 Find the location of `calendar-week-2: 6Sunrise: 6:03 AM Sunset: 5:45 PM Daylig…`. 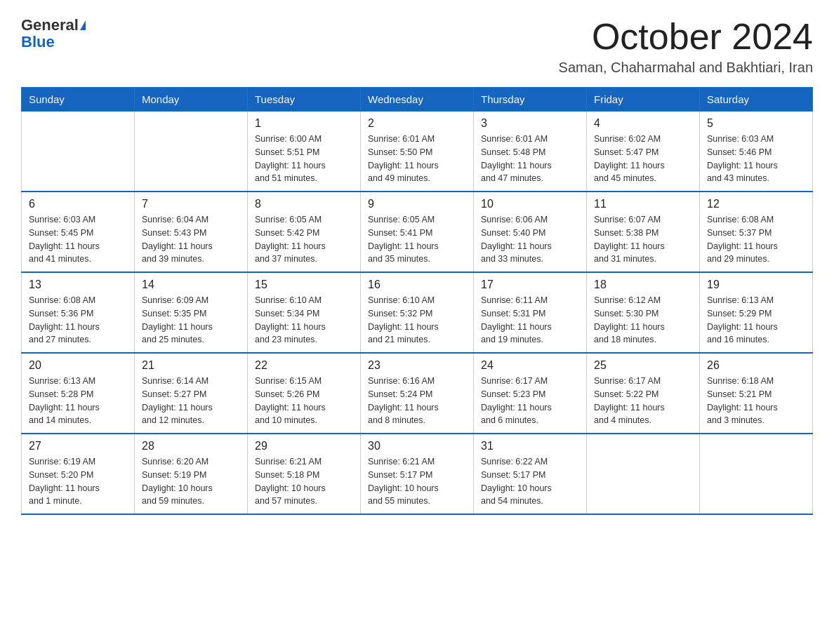

calendar-week-2: 6Sunrise: 6:03 AM Sunset: 5:45 PM Daylig… is located at coordinates (417, 232).